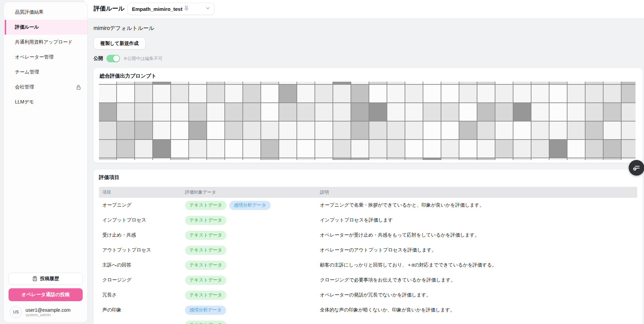 This screenshot has height=324, width=644. Describe the element at coordinates (46, 27) in the screenshot. I see `sidebar-item-1: 評価ルール` at that location.